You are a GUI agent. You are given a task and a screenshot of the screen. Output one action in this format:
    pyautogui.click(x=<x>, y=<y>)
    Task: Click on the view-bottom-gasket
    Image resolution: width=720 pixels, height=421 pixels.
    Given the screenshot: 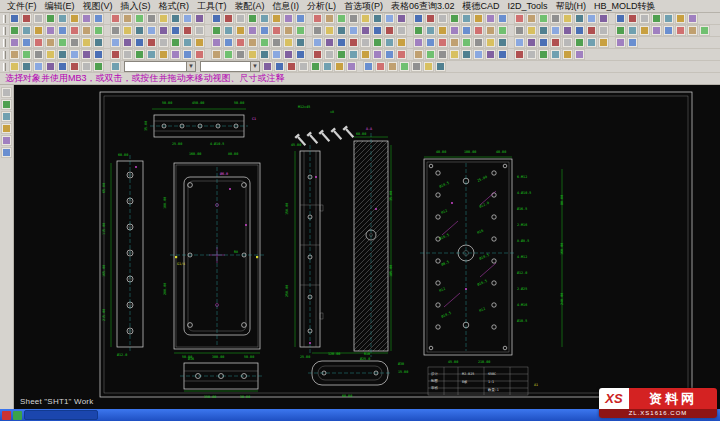 What is the action you would take?
    pyautogui.click(x=350, y=369)
    